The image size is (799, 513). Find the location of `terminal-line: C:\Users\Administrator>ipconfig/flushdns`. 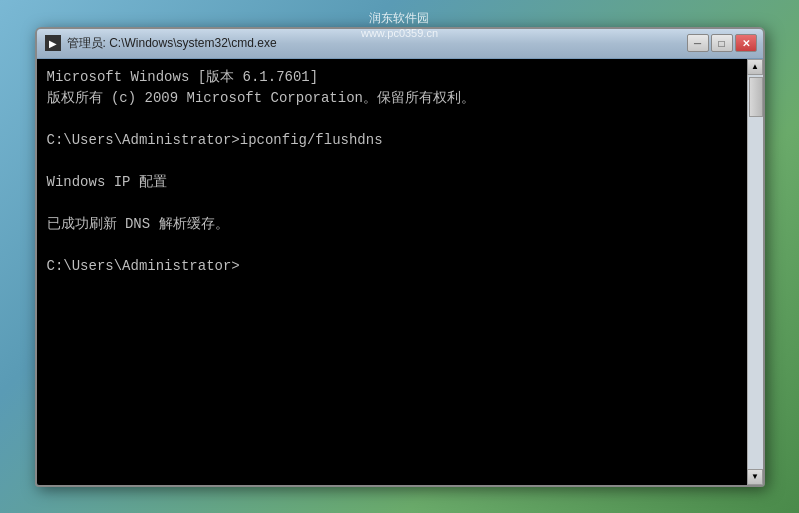

terminal-line: C:\Users\Administrator>ipconfig/flushdns is located at coordinates (392, 140).